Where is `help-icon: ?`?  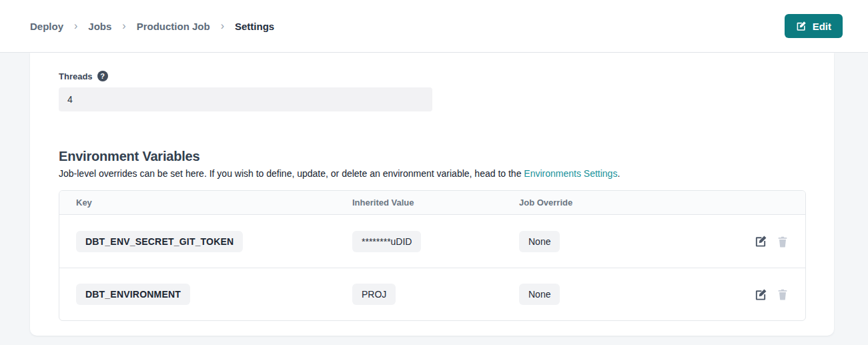 help-icon: ? is located at coordinates (103, 76).